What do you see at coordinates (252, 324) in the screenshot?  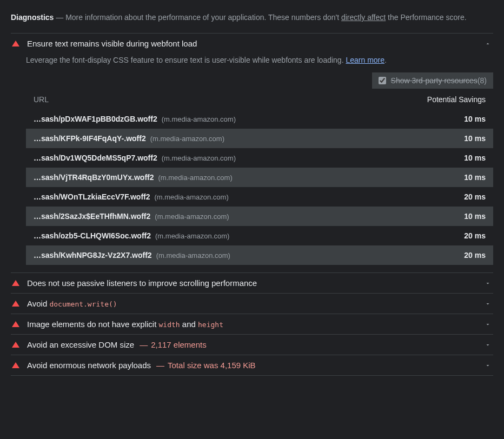 I see `audit-image-dimensions: Image elements do not have explicit widt…` at bounding box center [252, 324].